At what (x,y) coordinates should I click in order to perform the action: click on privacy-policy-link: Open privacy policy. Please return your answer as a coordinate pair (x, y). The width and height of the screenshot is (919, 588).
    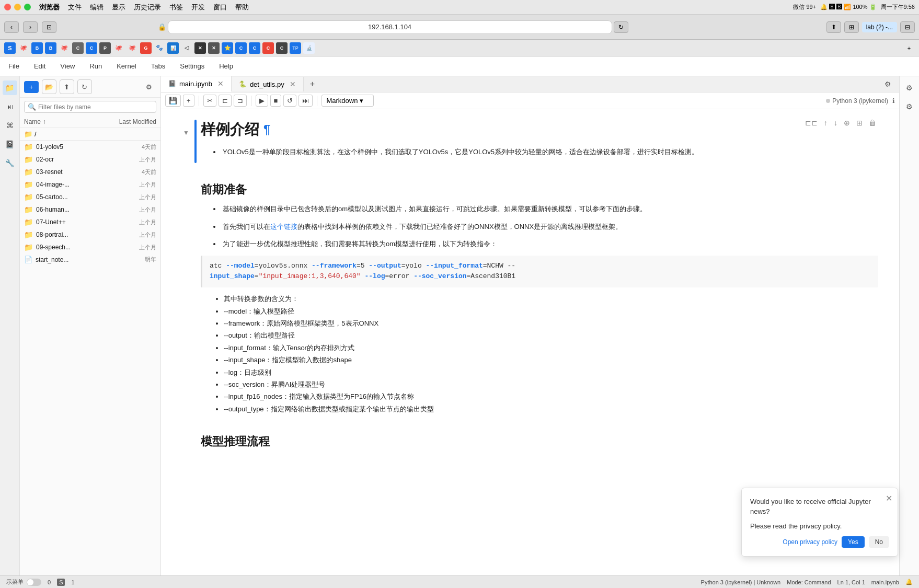
    Looking at the image, I should click on (810, 542).